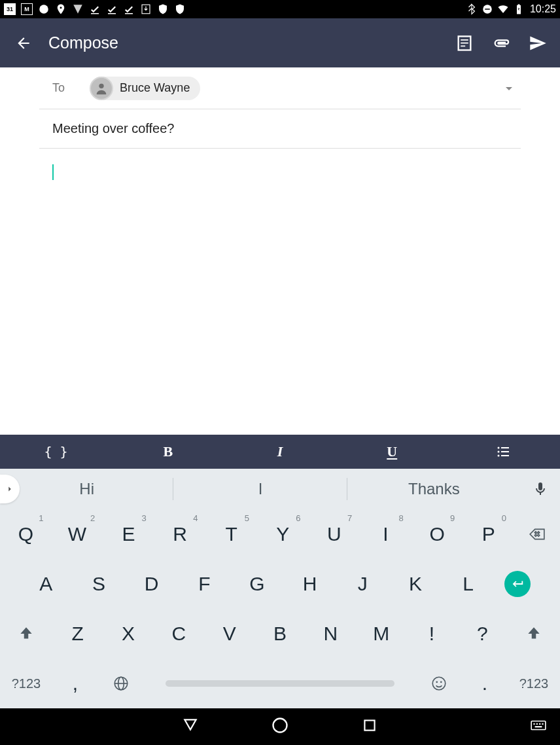 The height and width of the screenshot is (745, 560). What do you see at coordinates (370, 727) in the screenshot?
I see `nav-recent-button` at bounding box center [370, 727].